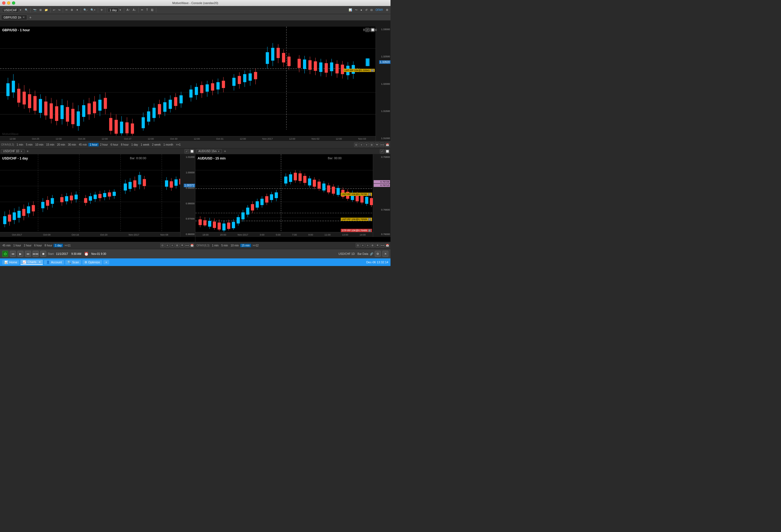 The height and width of the screenshot is (532, 781). I want to click on layout-btn: ⊟, so click(372, 10).